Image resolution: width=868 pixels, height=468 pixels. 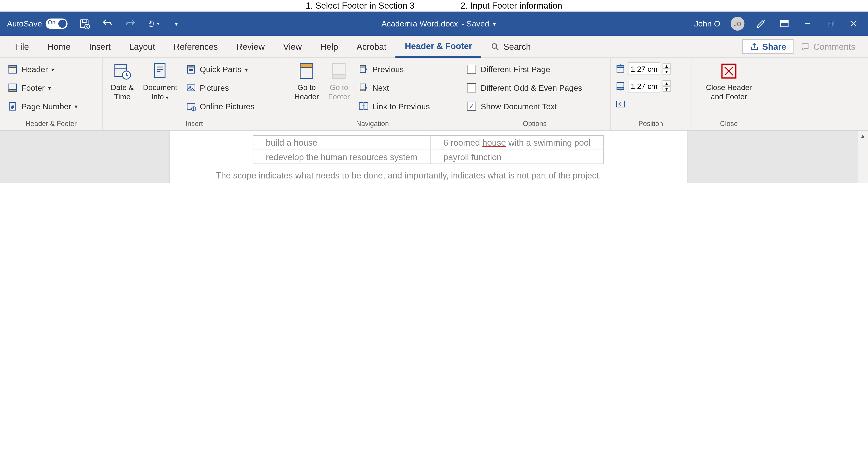 What do you see at coordinates (754, 47) in the screenshot?
I see `share-icon` at bounding box center [754, 47].